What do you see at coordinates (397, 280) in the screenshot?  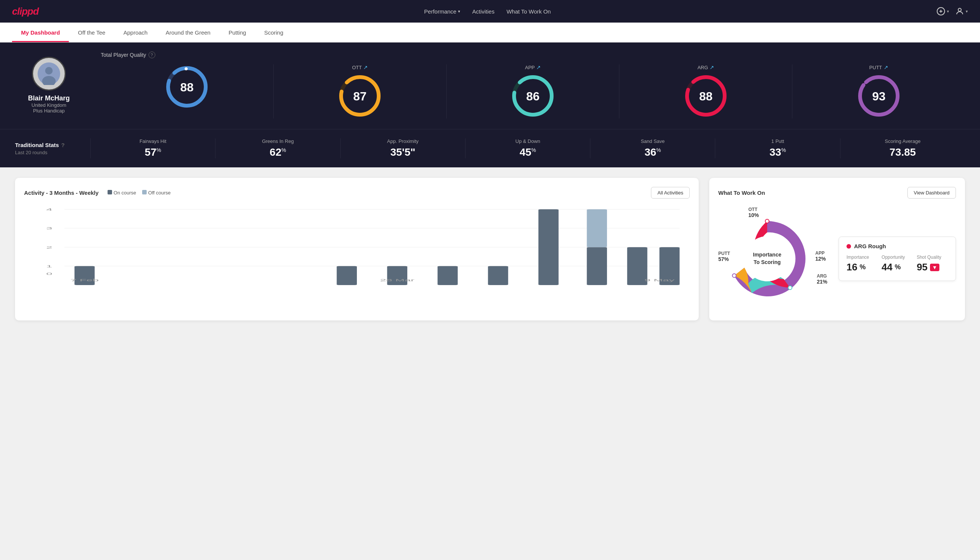 I see `svg-text: 28 Mar` at bounding box center [397, 280].